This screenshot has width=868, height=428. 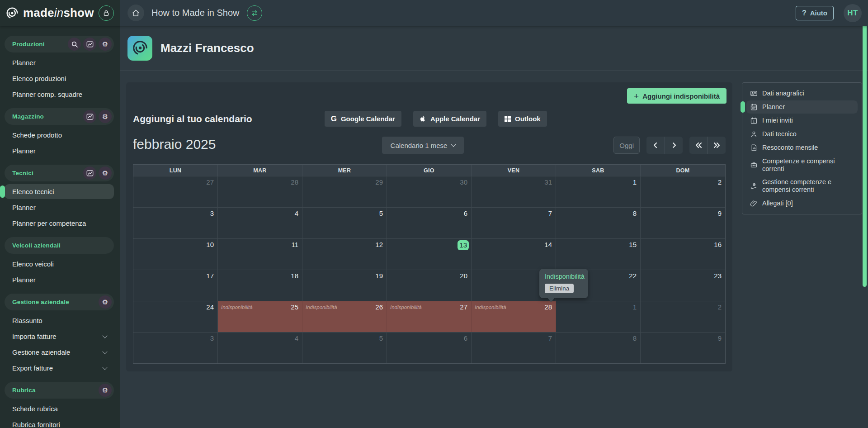 I want to click on day-cell: 20, so click(x=429, y=285).